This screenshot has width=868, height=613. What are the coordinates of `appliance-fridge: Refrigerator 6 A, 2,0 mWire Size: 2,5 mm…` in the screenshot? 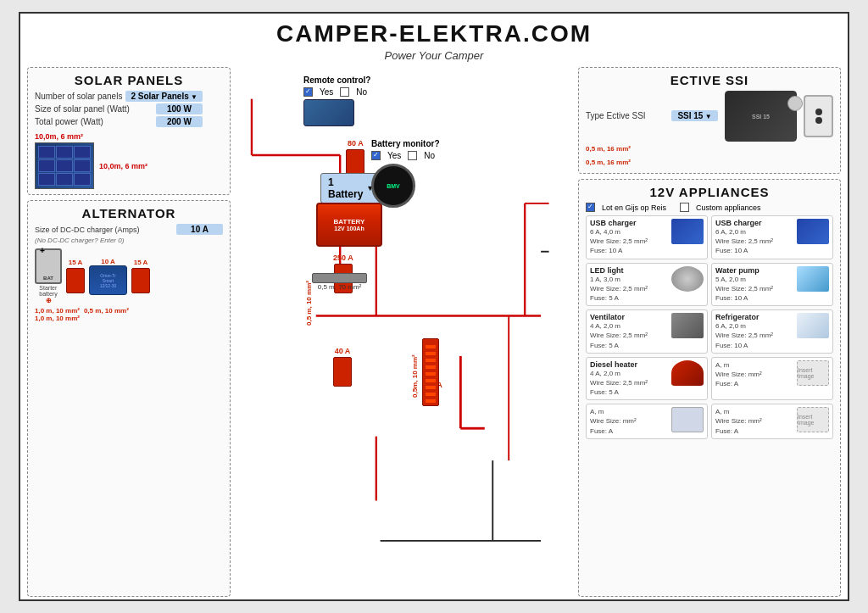 It's located at (772, 332).